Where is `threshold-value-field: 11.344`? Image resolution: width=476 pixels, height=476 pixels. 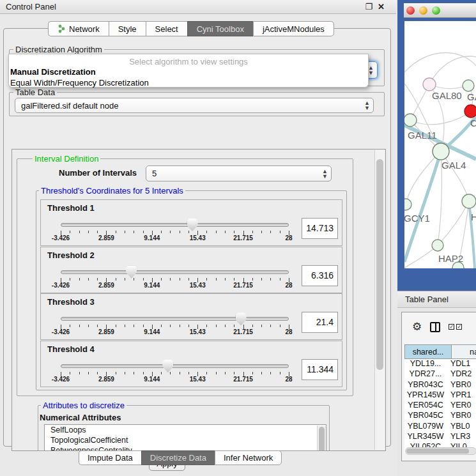 threshold-value-field: 11.344 is located at coordinates (319, 369).